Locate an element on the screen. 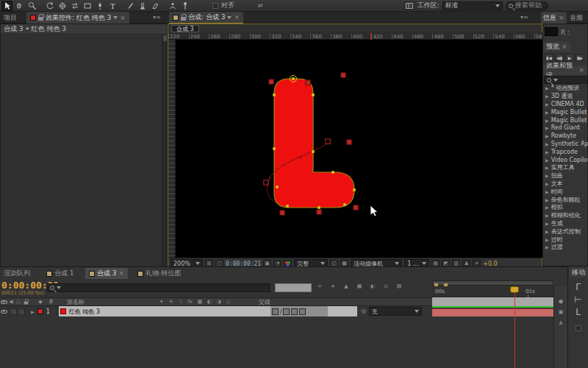 The image size is (588, 368). brush-tool-icon is located at coordinates (129, 6).